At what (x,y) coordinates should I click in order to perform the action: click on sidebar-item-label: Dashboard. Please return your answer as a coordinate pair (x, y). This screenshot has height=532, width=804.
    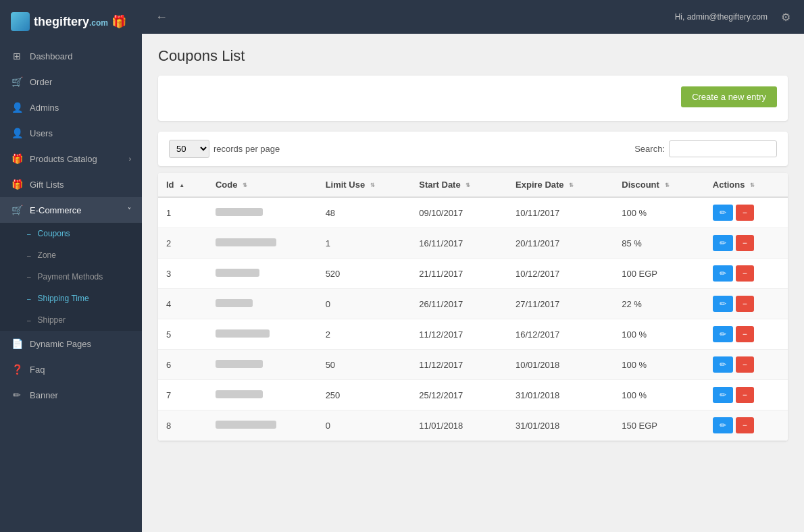
    Looking at the image, I should click on (80, 57).